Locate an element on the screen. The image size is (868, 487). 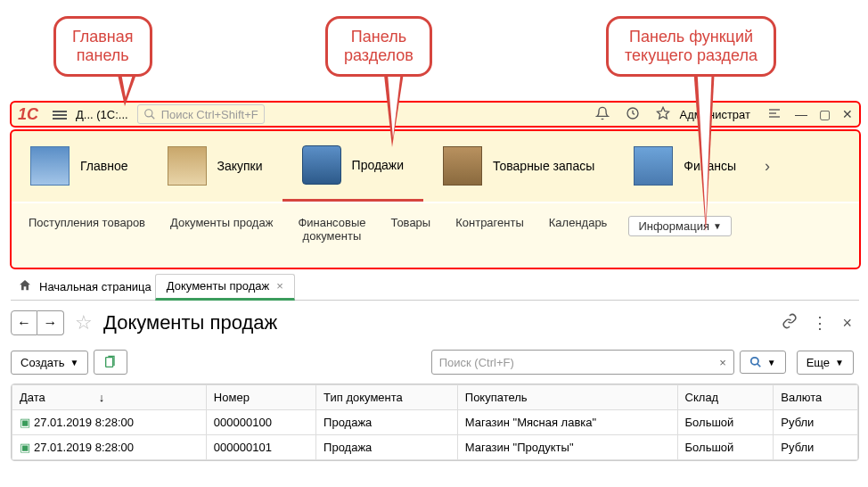
section-main: Главное is located at coordinates (79, 166).